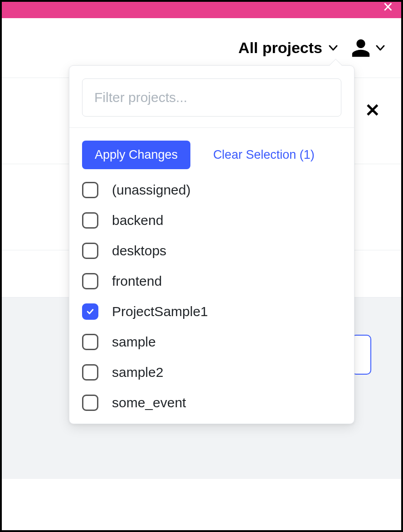 This screenshot has height=532, width=403. Describe the element at coordinates (136, 155) in the screenshot. I see `apply-changes-button: Apply Changes` at that location.